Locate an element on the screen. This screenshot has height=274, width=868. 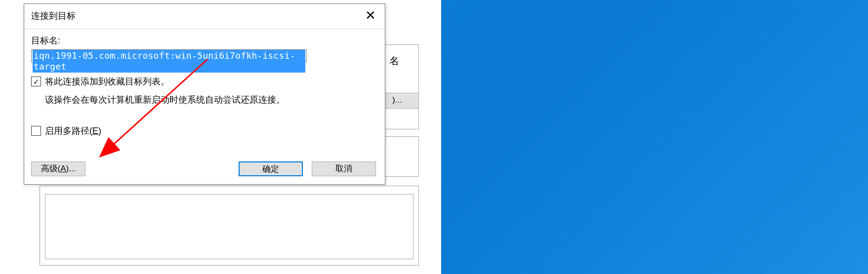
favorite-checkbox-row: ✓ 将此连接添加到收藏目标列表。 is located at coordinates (205, 81).